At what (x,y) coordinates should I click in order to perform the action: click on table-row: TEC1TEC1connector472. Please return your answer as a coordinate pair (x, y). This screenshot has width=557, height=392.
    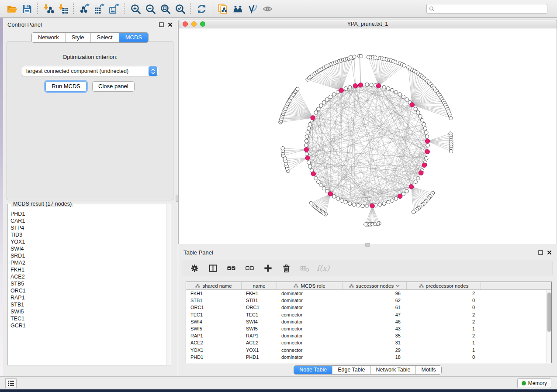
    Looking at the image, I should click on (366, 315).